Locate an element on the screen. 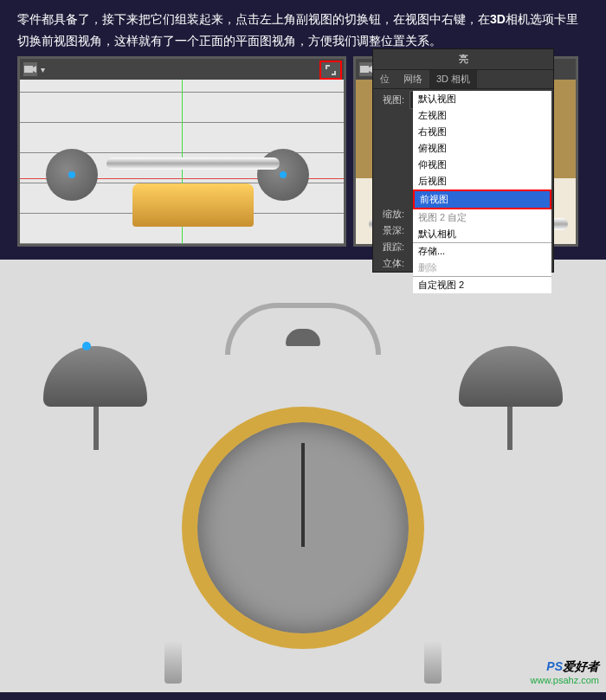  bell-object-right is located at coordinates (283, 175).